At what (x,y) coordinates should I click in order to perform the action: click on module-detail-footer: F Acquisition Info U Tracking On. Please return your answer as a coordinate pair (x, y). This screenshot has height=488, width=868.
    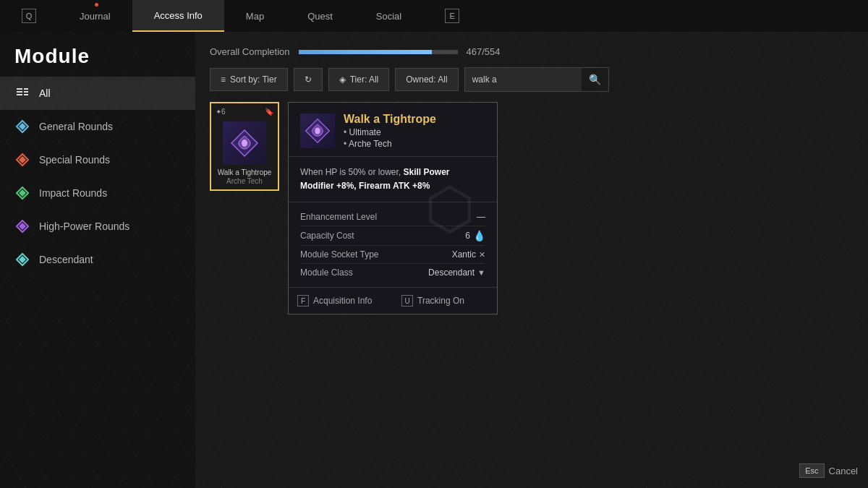
    Looking at the image, I should click on (393, 301).